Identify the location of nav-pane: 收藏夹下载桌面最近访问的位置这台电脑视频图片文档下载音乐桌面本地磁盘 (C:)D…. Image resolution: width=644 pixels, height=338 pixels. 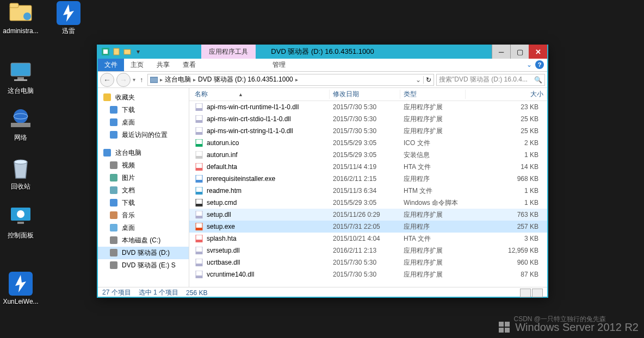
(144, 187).